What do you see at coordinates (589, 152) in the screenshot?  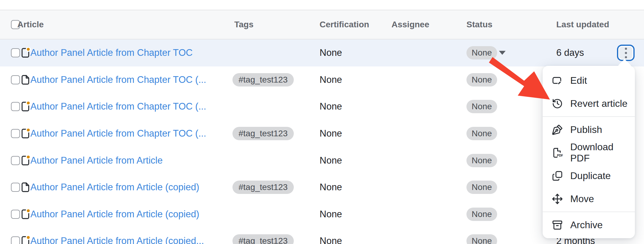 I see `context-menu: Edit Revert article Publish PDF Download…` at bounding box center [589, 152].